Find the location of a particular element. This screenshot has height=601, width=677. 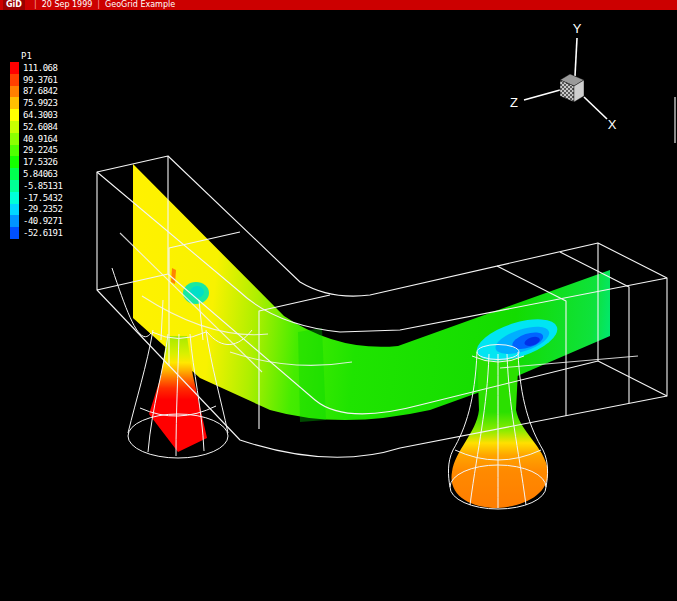

date-label: 20 Sep 1999 is located at coordinates (68, 5).